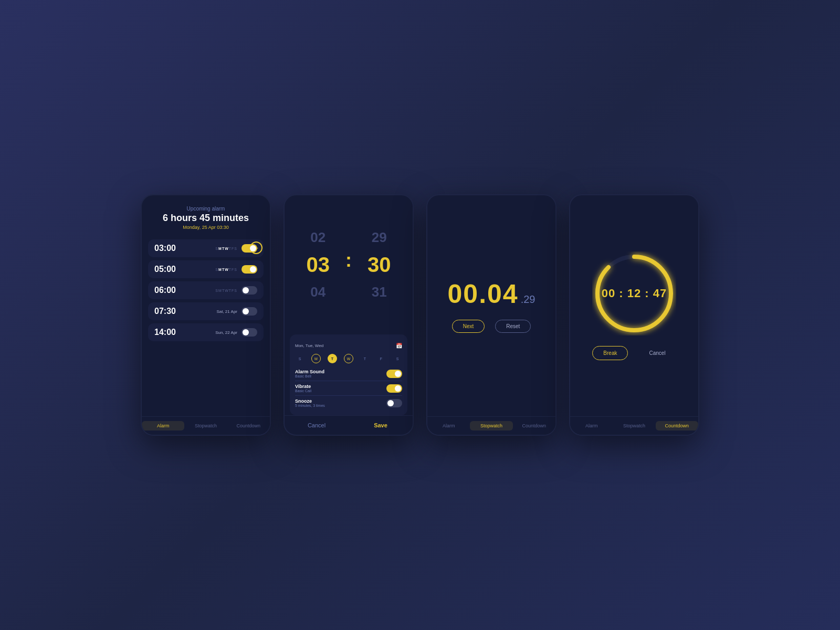 This screenshot has width=840, height=630. What do you see at coordinates (397, 359) in the screenshot?
I see `day-S2: S` at bounding box center [397, 359].